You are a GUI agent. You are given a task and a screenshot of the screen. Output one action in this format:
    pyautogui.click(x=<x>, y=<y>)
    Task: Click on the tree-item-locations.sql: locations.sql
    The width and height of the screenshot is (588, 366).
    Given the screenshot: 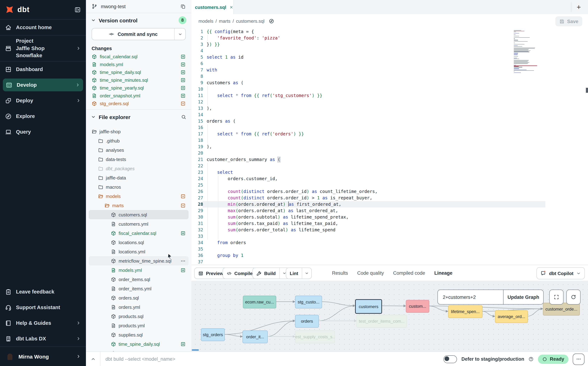 What is the action you would take?
    pyautogui.click(x=139, y=242)
    